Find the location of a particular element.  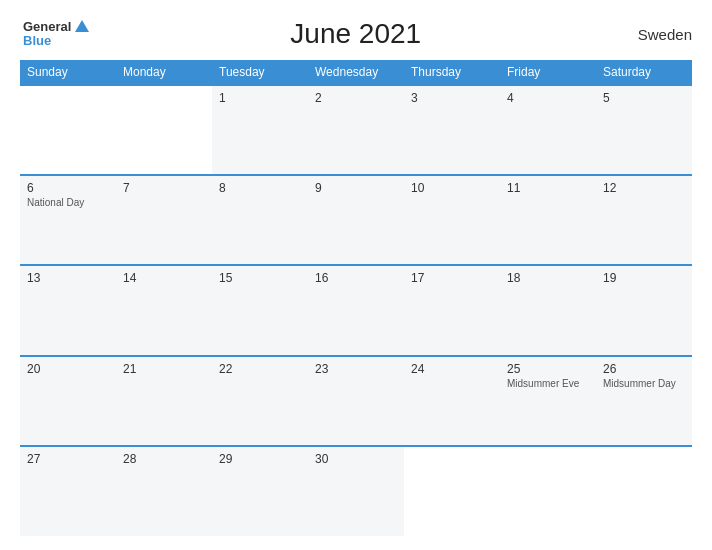

weekday-header-thursday: Thursday is located at coordinates (452, 72).